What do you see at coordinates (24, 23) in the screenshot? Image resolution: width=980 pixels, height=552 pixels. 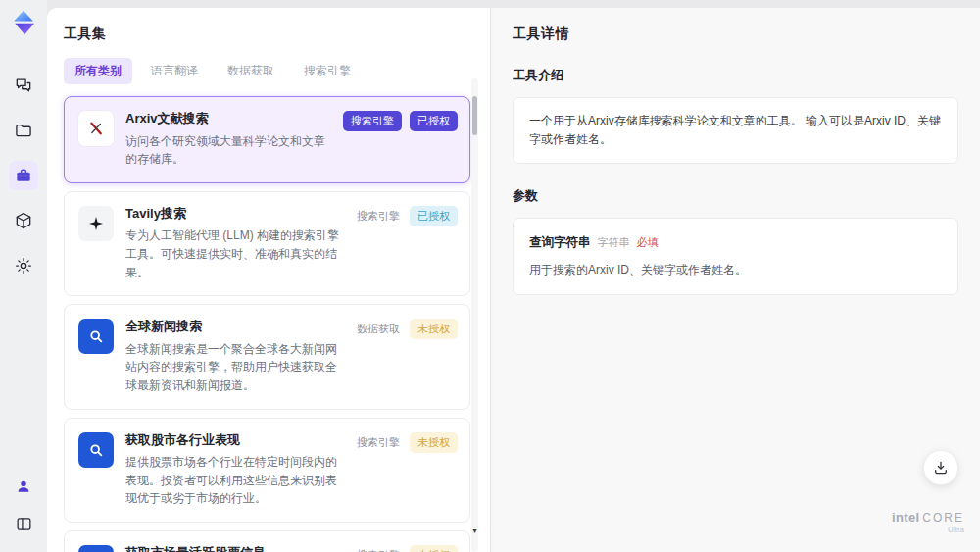 I see `logo-icon` at bounding box center [24, 23].